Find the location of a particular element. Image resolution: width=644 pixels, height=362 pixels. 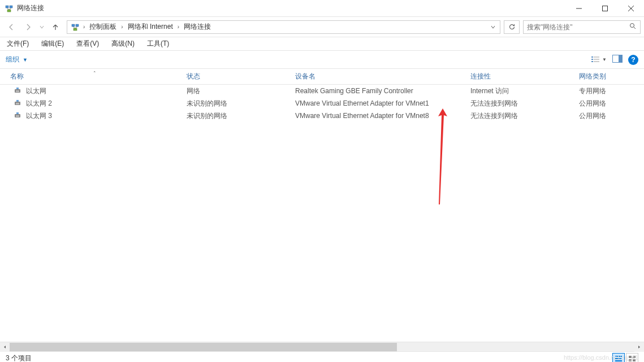

column-header-status: 状态 is located at coordinates (235, 77).